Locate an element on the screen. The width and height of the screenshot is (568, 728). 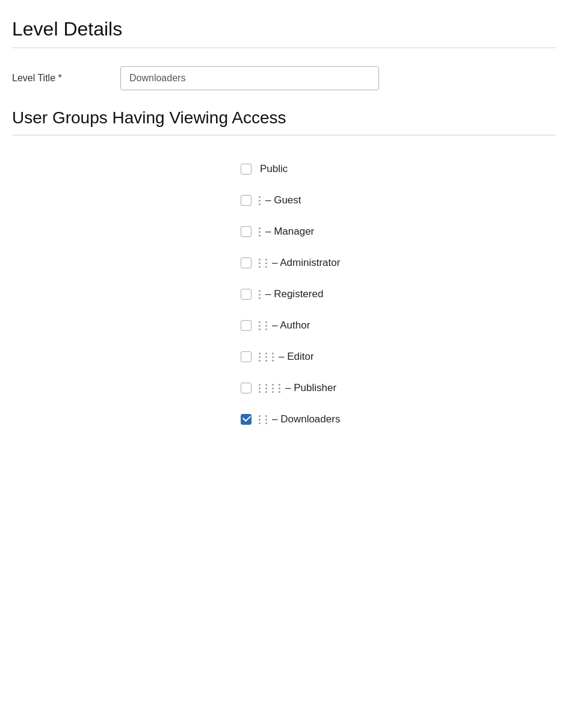
label-editor: – Editor is located at coordinates (296, 357).